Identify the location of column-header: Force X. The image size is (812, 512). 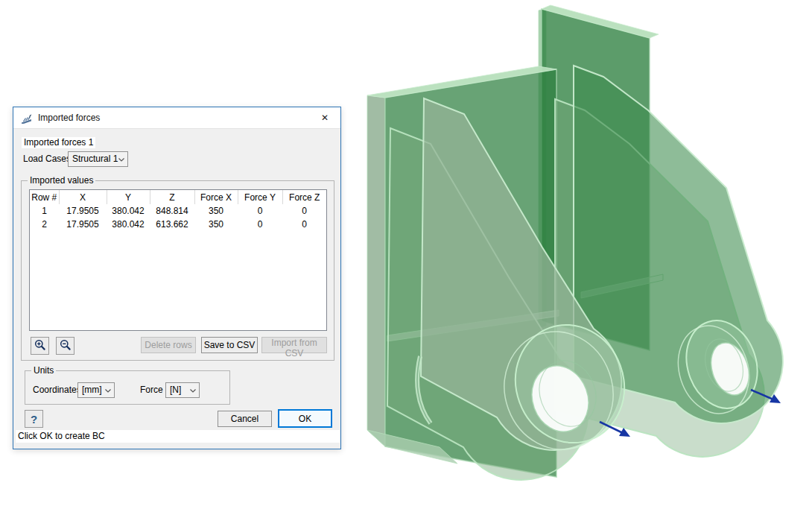
(216, 197).